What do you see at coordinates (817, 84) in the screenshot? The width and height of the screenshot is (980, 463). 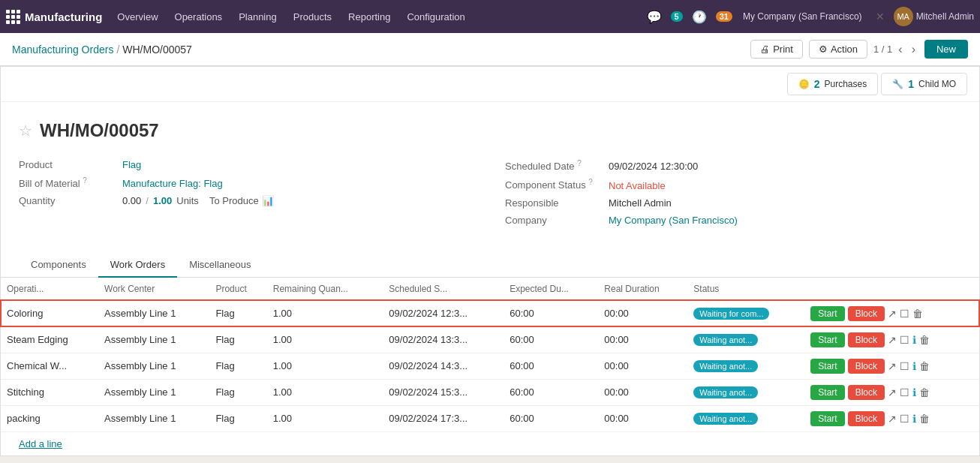 I see `purchases-count: 2` at bounding box center [817, 84].